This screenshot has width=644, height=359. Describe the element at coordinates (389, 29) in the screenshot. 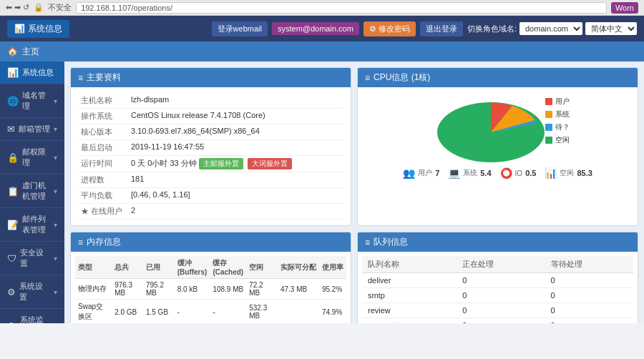

I see `settings-btn: ⚙ 修改密码` at that location.